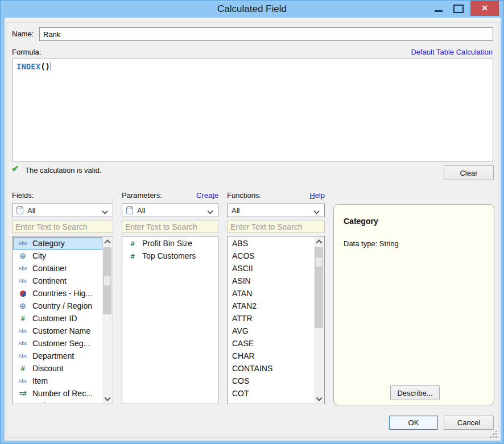 This screenshot has width=504, height=444. Describe the element at coordinates (266, 34) in the screenshot. I see `name-input` at that location.